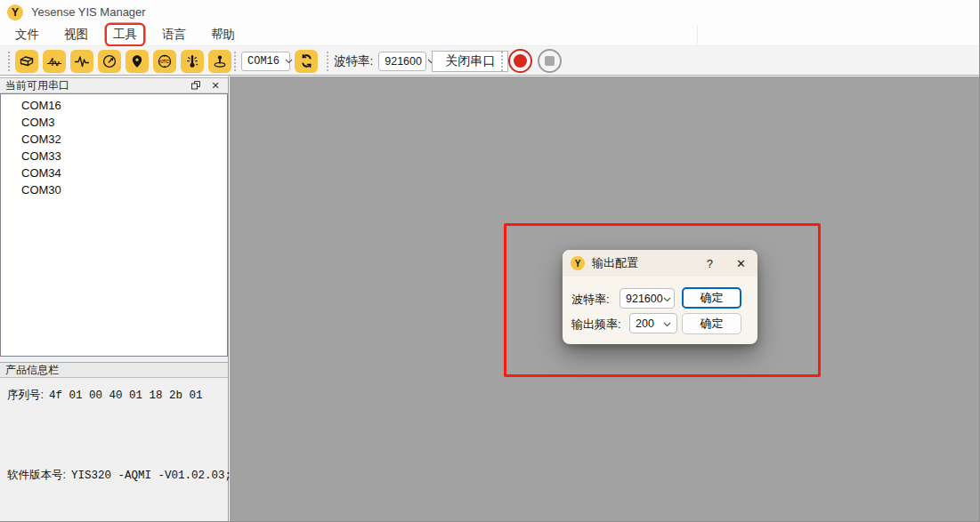 This screenshot has width=980, height=522. What do you see at coordinates (402, 61) in the screenshot?
I see `baud-rate-select: 921600` at bounding box center [402, 61].